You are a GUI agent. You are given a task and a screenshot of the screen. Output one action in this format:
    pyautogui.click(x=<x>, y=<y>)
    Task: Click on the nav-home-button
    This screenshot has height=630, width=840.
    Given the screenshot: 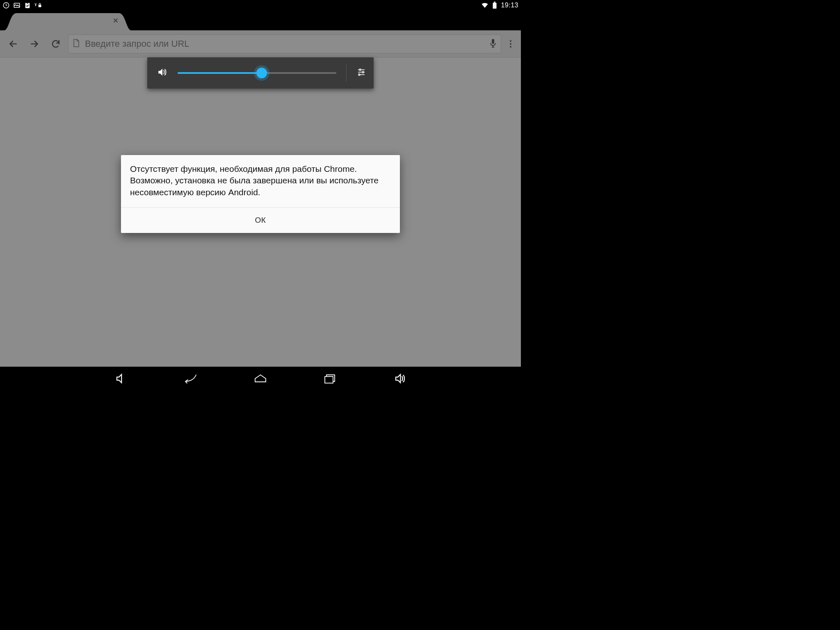 What is the action you would take?
    pyautogui.click(x=260, y=379)
    